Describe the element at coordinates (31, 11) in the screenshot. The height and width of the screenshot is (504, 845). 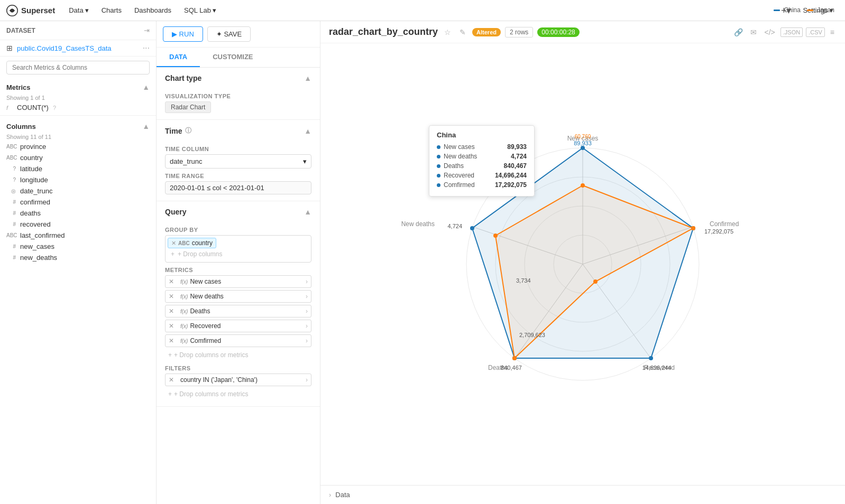
I see `logo: Superset` at that location.